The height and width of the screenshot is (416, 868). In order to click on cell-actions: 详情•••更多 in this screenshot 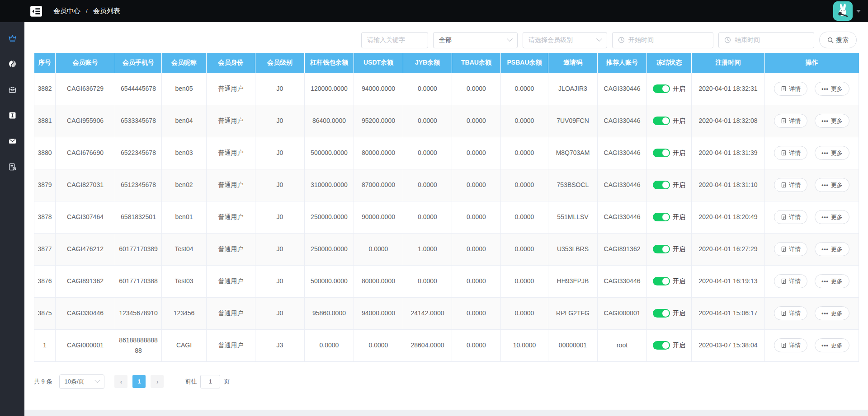, I will do `click(812, 185)`.